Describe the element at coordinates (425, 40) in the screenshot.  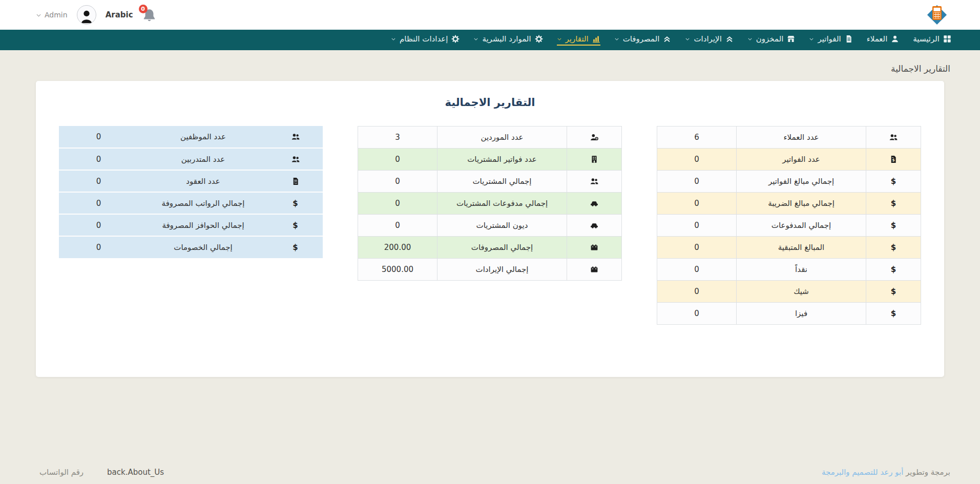
I see `nav-item-8: إعدادات النظام` at that location.